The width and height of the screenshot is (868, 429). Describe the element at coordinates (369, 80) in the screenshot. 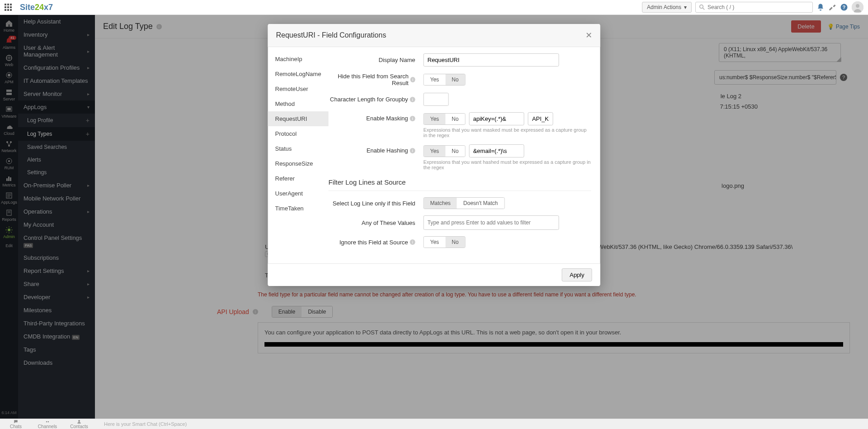

I see `label-hide-field: Hide this Field from Search Result` at that location.